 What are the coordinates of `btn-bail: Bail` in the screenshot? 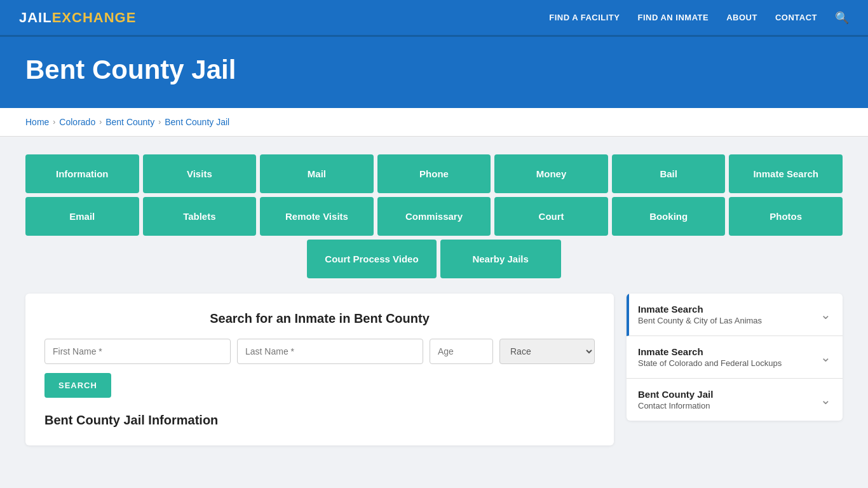 It's located at (668, 174).